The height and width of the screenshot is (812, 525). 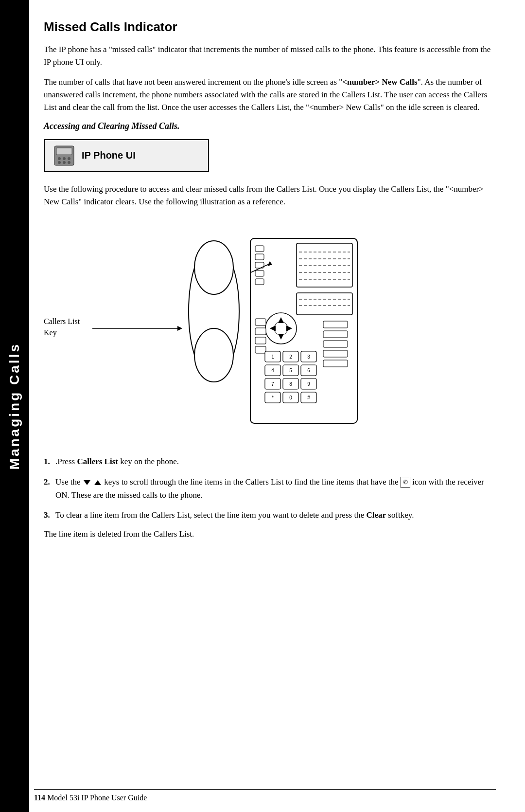 I want to click on steps-list: 1. .Press Callers List key on the phone.…, so click(x=270, y=488).